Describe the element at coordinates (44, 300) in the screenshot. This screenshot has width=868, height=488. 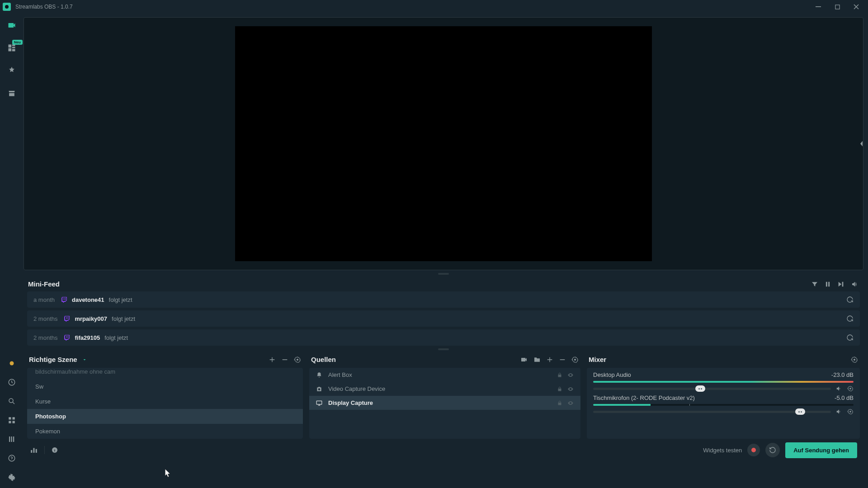
I see `feed-time: a month` at that location.